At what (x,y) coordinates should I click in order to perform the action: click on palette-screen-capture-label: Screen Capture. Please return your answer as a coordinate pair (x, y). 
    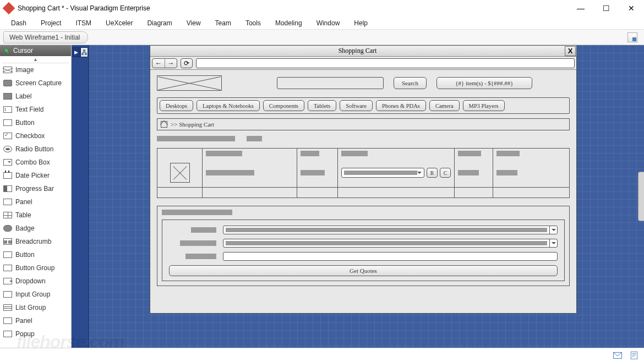
    Looking at the image, I should click on (39, 83).